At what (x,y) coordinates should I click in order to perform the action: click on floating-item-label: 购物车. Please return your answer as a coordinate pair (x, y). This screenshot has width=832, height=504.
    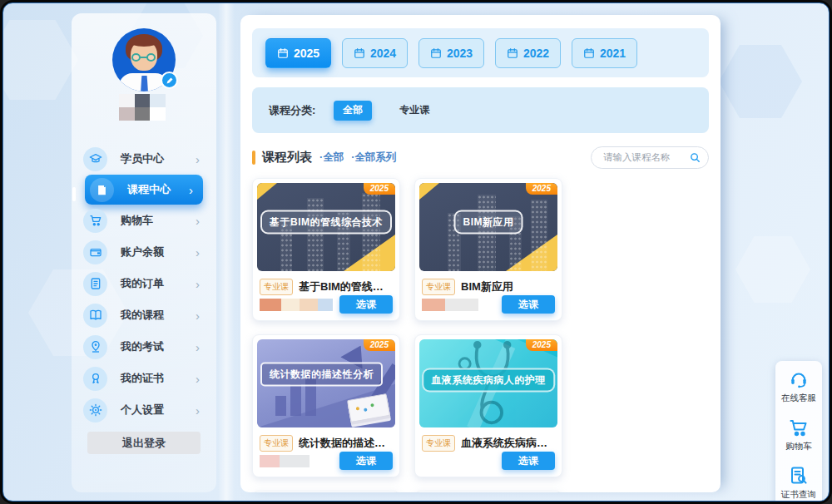
    Looking at the image, I should click on (799, 447).